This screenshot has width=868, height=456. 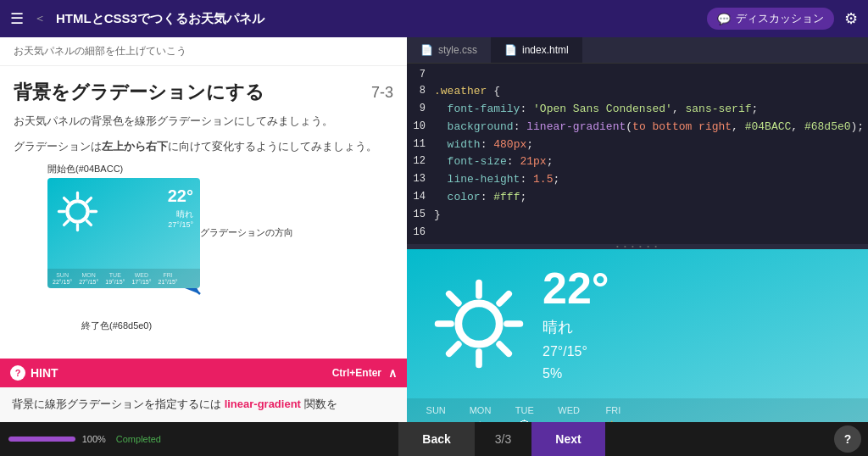 What do you see at coordinates (637, 163) in the screenshot?
I see `code-line: 12 font-size: 21px;` at bounding box center [637, 163].